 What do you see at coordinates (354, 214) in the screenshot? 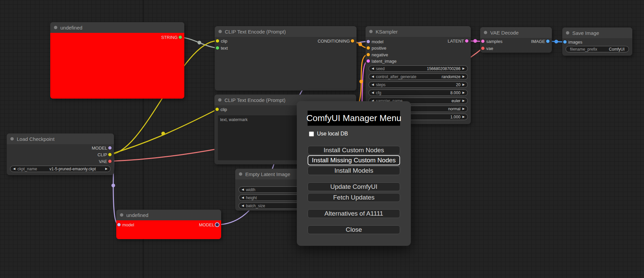
I see `alternatives-a1111-button: Alternatives of A1111` at bounding box center [354, 214].